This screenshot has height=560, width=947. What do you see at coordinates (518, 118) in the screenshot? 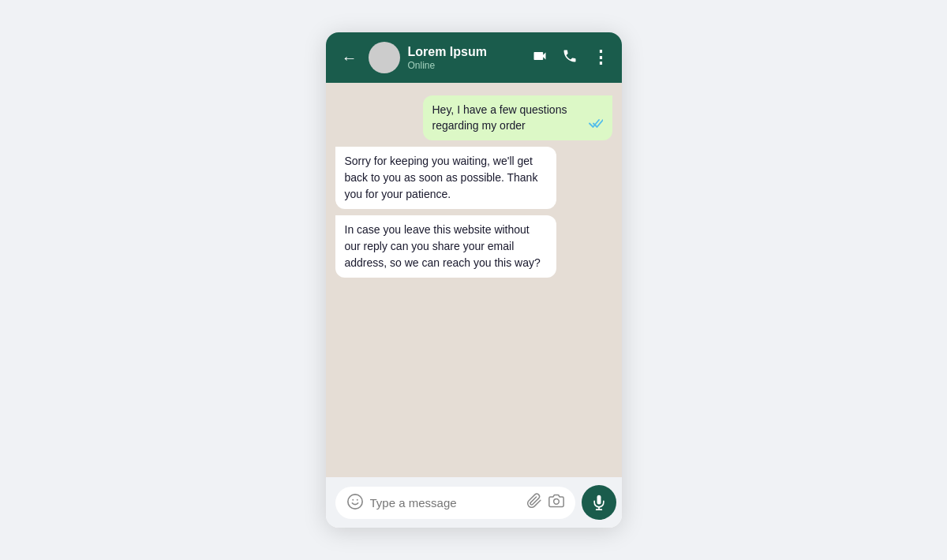
I see `message-outgoing: Hey, I have a few questions regarding my…` at bounding box center [518, 118].